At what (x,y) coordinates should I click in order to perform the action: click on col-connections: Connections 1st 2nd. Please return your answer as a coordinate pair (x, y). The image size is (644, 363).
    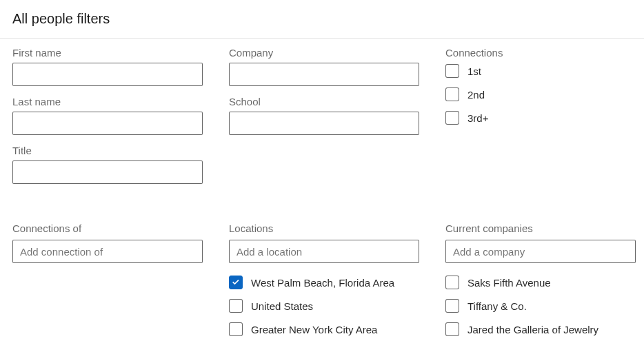
    Looking at the image, I should click on (541, 120).